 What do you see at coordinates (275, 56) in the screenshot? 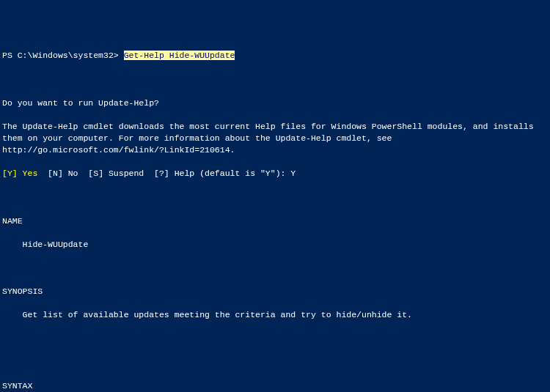
I see `prompt-line: PS C:\Windows\system32> Get-Help Hide-WU…` at bounding box center [275, 56].